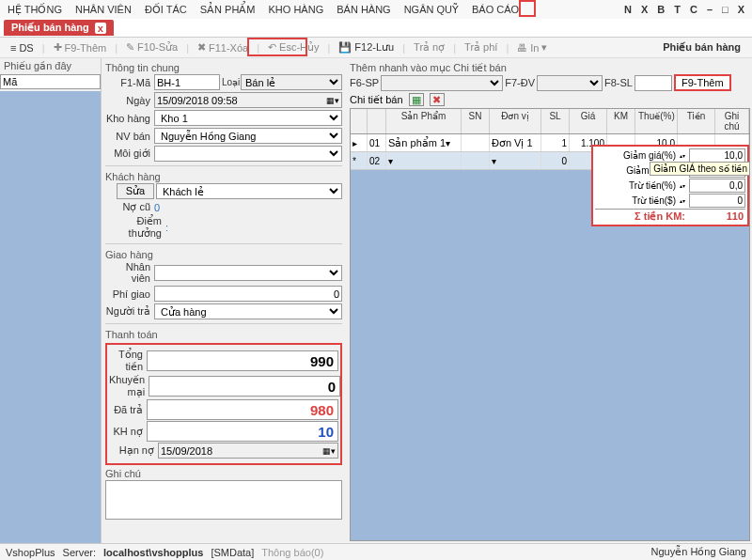  I want to click on menu-staff: NHÂN VIÊN, so click(103, 9).